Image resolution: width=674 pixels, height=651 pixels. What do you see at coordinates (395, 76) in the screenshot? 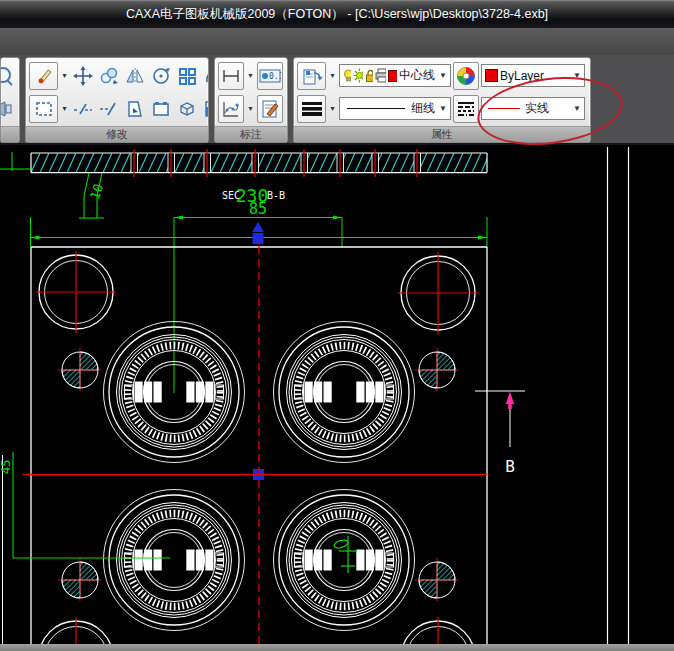
I see `layer-combo: 中心线 ▼` at bounding box center [395, 76].